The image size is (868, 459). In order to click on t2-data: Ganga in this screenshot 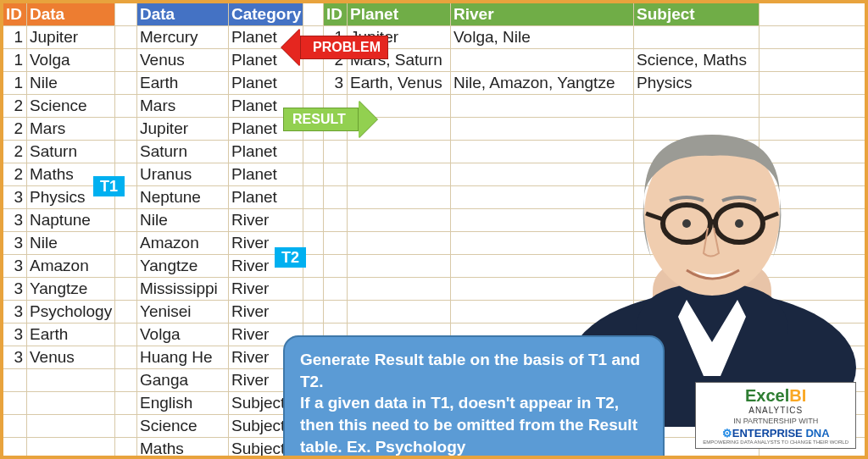, I will do `click(183, 381)`.